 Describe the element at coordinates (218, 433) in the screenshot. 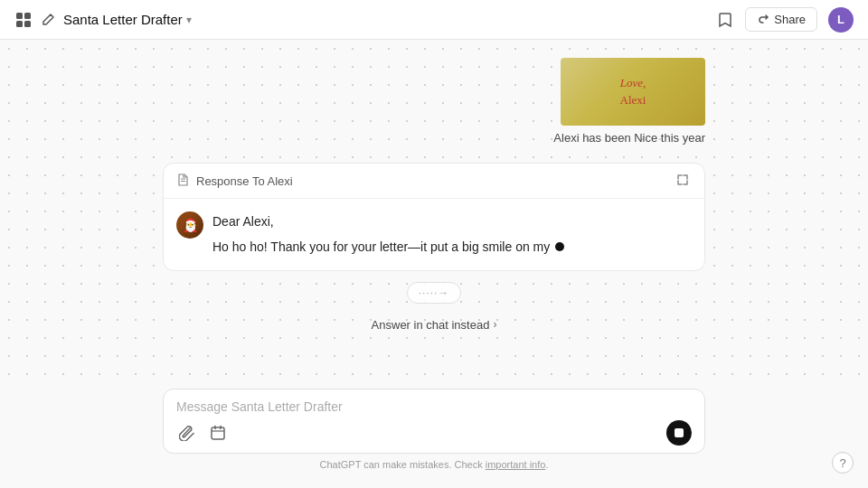

I see `calendar-icon` at that location.